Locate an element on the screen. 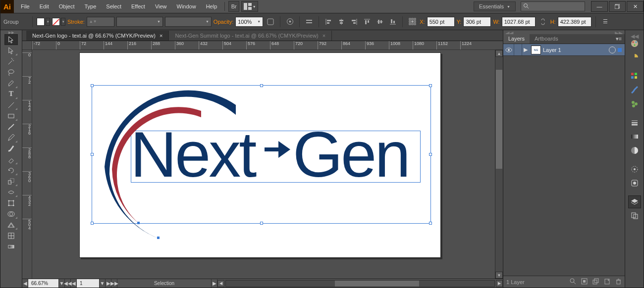  y-field: 306 pt is located at coordinates (477, 22).